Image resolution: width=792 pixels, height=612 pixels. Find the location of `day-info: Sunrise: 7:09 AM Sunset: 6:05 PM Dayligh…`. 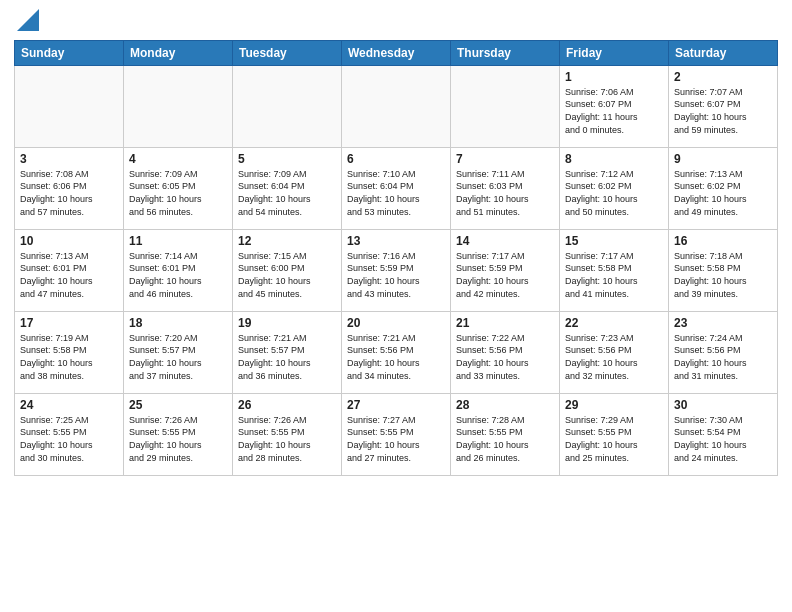

day-info: Sunrise: 7:09 AM Sunset: 6:05 PM Dayligh… is located at coordinates (178, 193).